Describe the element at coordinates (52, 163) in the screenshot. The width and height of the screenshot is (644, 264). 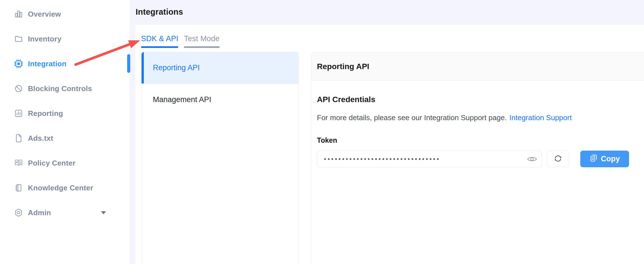
I see `sidebar-item-label: Policy Center` at that location.